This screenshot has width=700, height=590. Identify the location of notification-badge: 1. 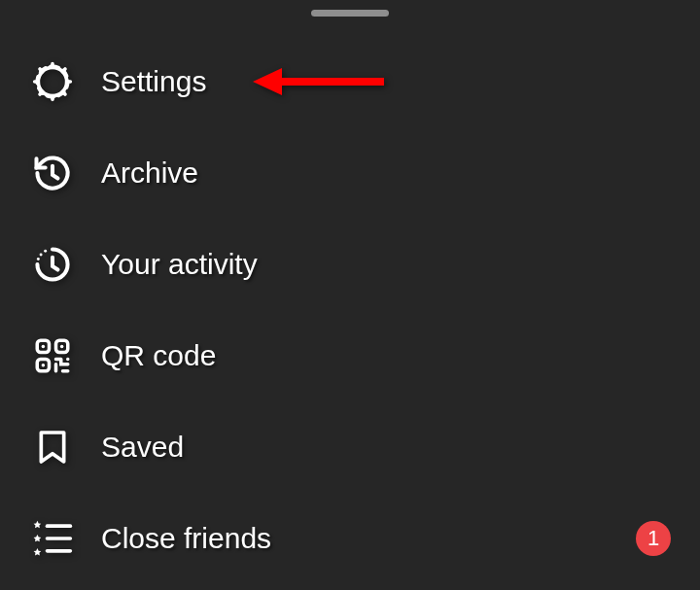
(653, 538).